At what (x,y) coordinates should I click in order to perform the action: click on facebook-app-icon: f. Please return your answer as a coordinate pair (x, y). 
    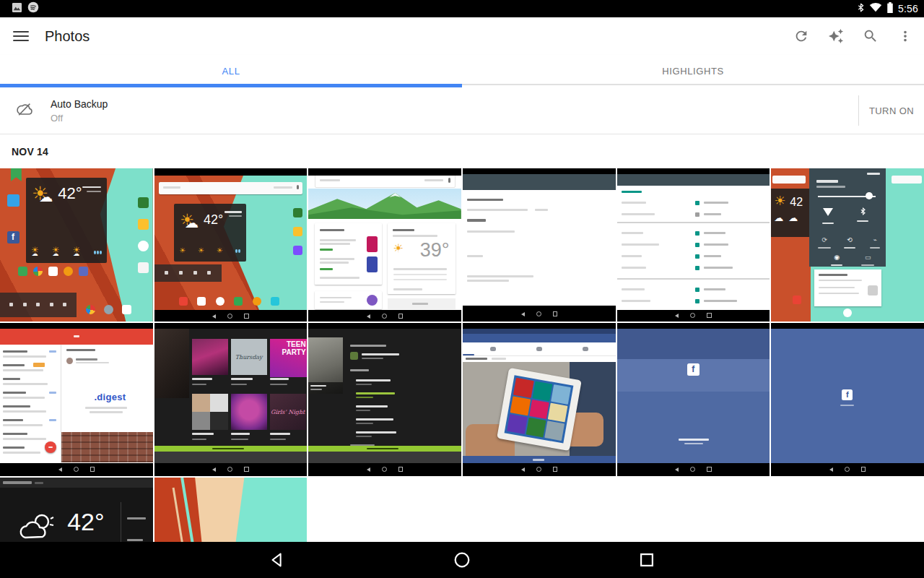
    Looking at the image, I should click on (13, 237).